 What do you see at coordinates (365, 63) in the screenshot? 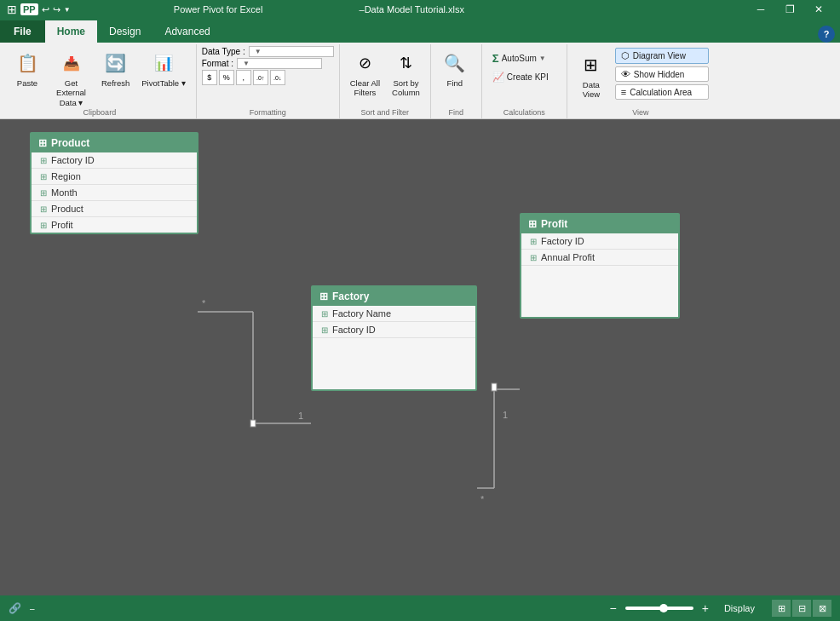
I see `clear-filters-icon: ⊘` at bounding box center [365, 63].